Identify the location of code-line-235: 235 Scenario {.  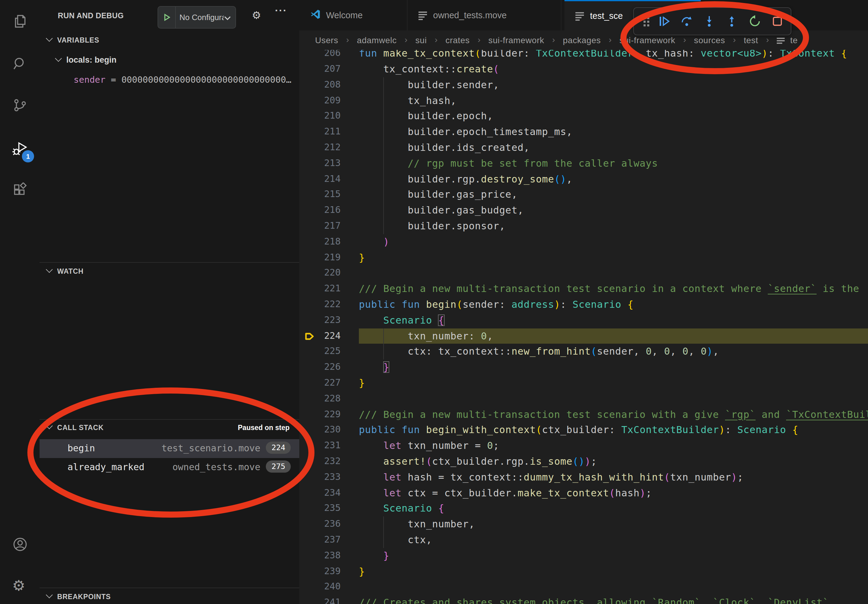
(584, 509).